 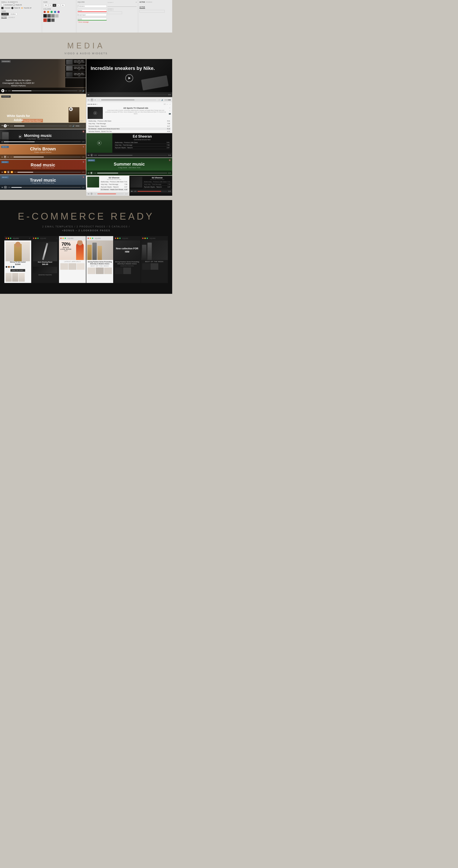 What do you see at coordinates (2, 8) in the screenshot?
I see `checkbox-checked` at bounding box center [2, 8].